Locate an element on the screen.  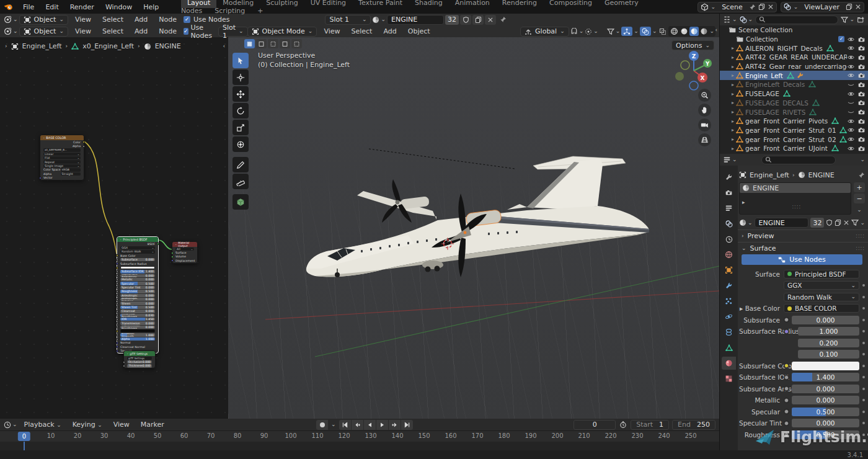
timeline-menu-keying: Keying ⌄ is located at coordinates (87, 424).